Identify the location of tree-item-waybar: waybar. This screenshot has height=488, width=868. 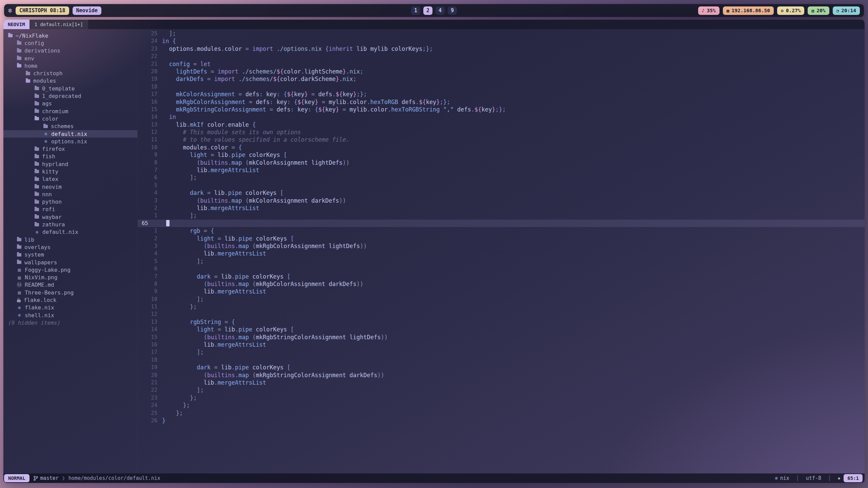
(71, 217).